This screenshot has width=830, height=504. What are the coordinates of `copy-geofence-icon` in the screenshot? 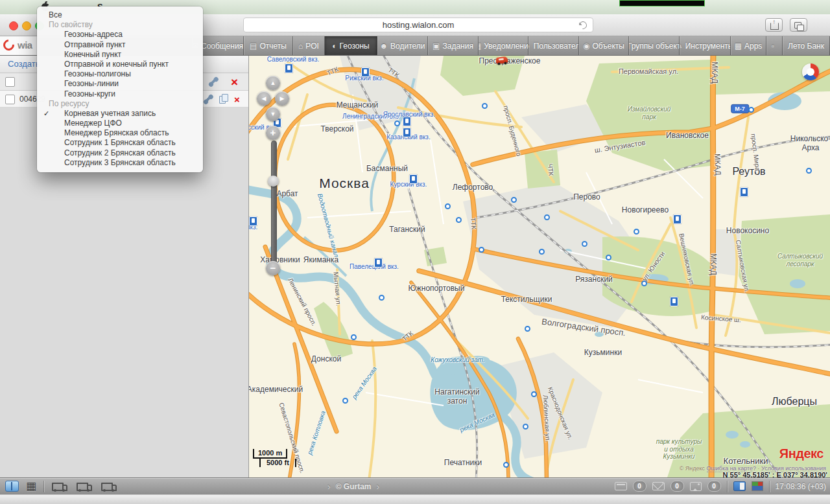 It's located at (224, 98).